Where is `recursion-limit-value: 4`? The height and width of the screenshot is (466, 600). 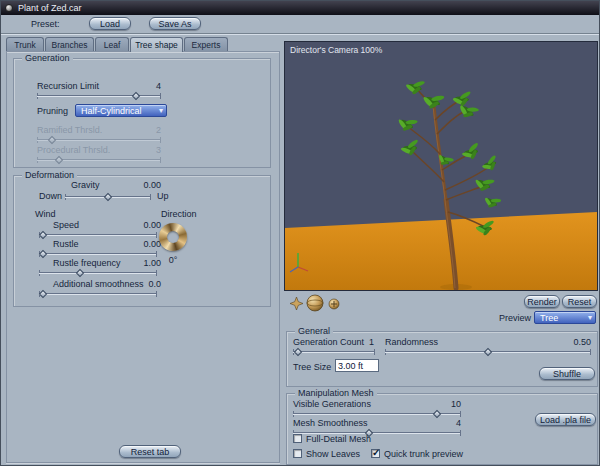 recursion-limit-value: 4 is located at coordinates (141, 86).